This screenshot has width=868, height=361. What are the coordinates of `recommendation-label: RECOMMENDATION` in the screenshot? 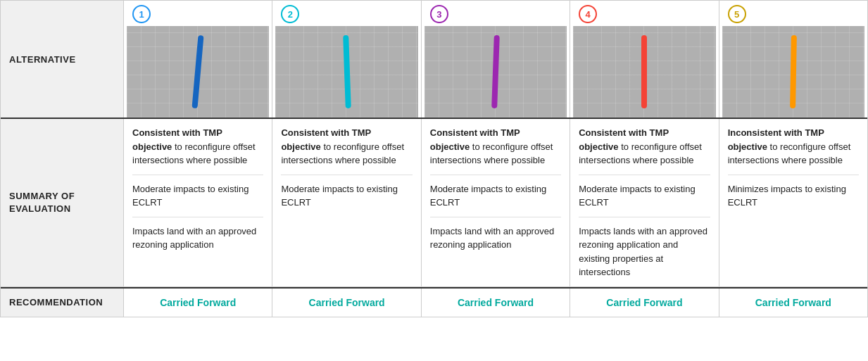 It's located at (56, 303).